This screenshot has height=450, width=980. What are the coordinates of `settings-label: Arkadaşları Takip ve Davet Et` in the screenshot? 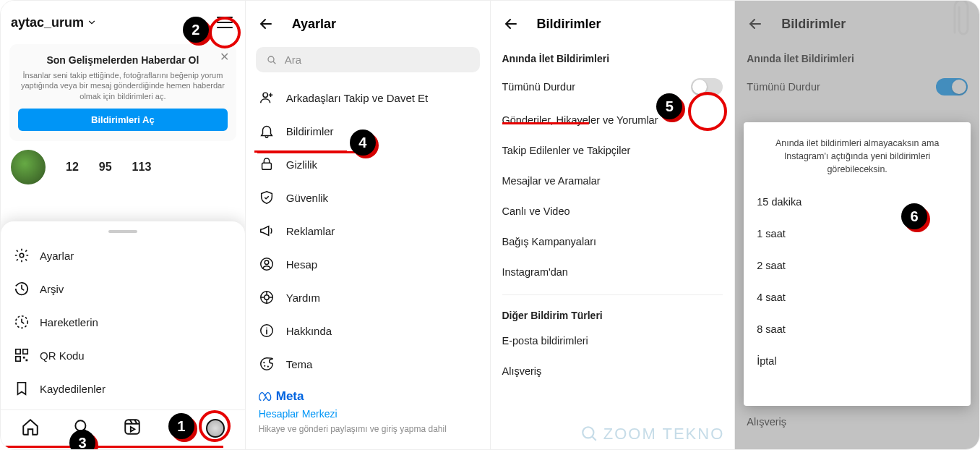 It's located at (357, 98).